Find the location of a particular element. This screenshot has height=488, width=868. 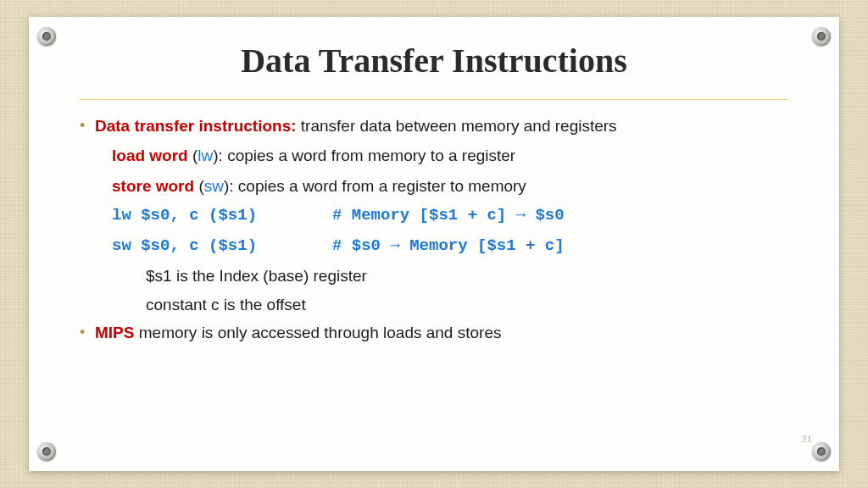

code1-comment: # Memory [$s1 + c] → $s0 is located at coordinates (448, 215).